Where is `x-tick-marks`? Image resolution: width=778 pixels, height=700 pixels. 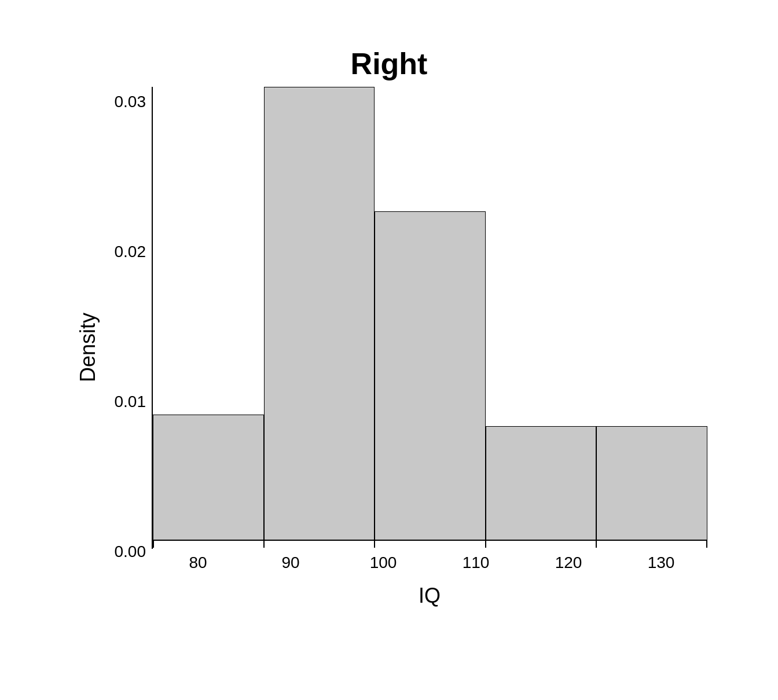
x-tick-marks is located at coordinates (430, 545).